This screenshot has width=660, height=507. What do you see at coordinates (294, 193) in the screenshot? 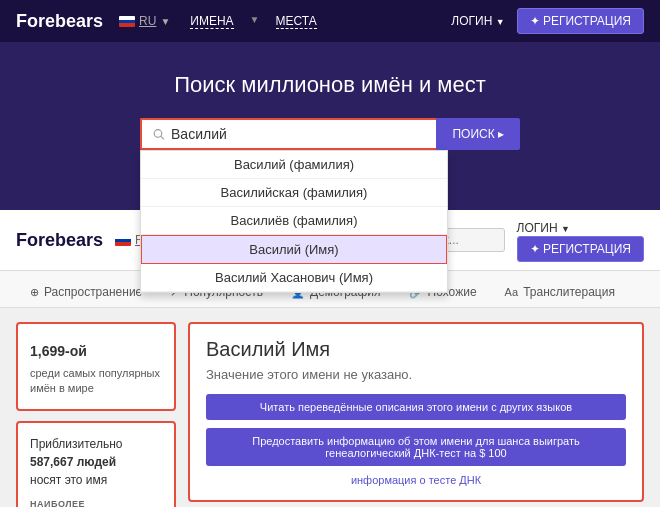
I see `dropdown-item-2: Василийская (фамилия)` at bounding box center [294, 193].